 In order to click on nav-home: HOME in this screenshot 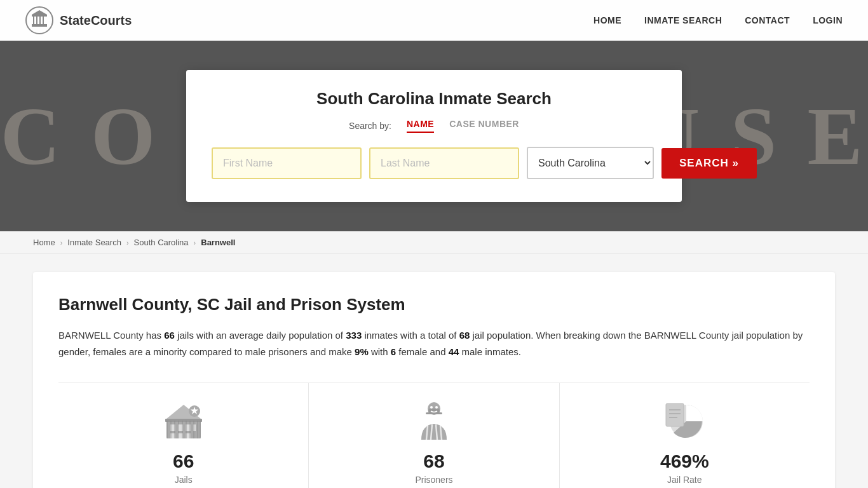, I will do `click(607, 20)`.